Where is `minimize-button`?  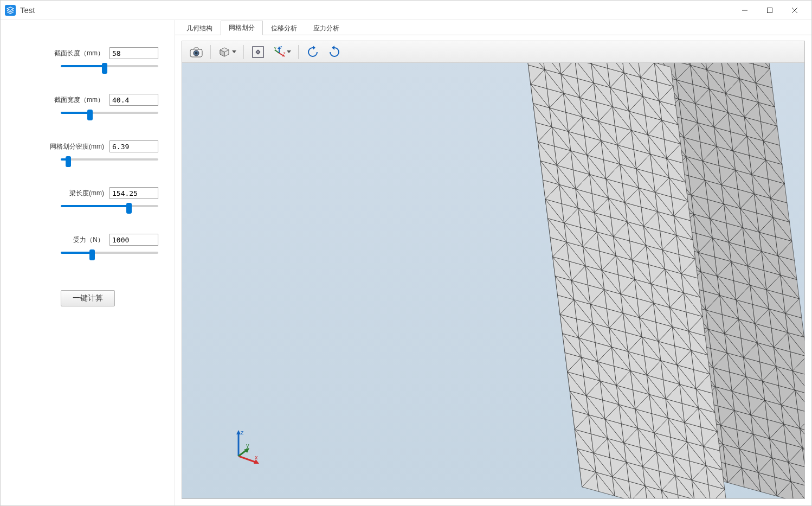
minimize-button is located at coordinates (745, 10).